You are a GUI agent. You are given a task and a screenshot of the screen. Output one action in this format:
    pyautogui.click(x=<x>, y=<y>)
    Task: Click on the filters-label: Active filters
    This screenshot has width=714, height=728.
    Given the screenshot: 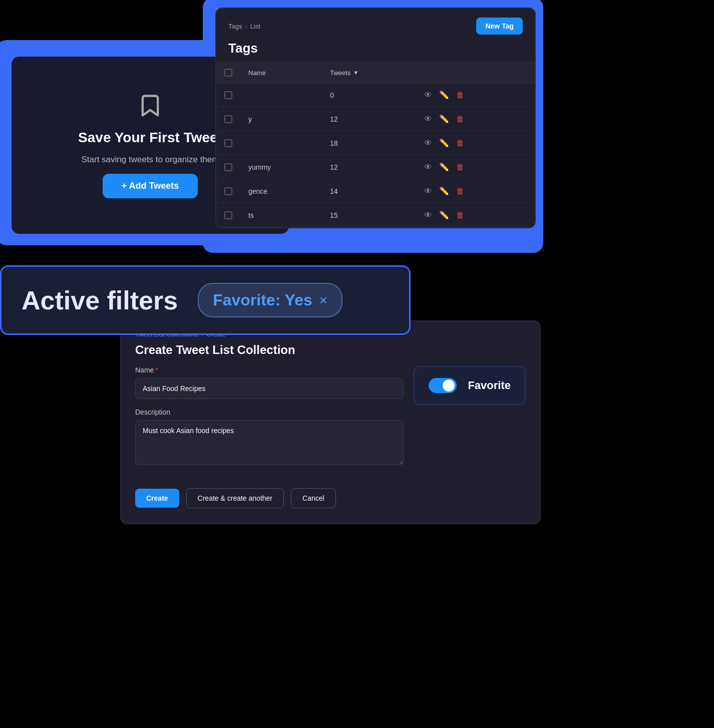 What is the action you would take?
    pyautogui.click(x=100, y=300)
    